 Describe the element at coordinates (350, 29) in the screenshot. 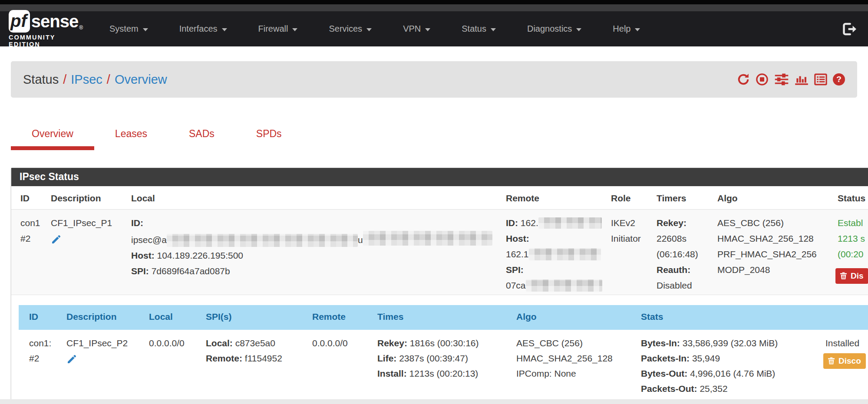

I see `menu-services: Services` at that location.